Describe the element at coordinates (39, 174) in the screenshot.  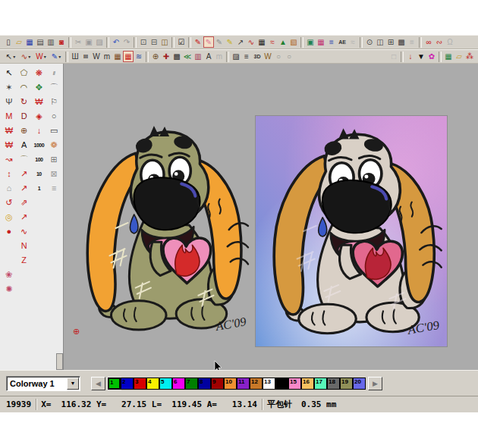
I see `density-10-icon: 10` at that location.